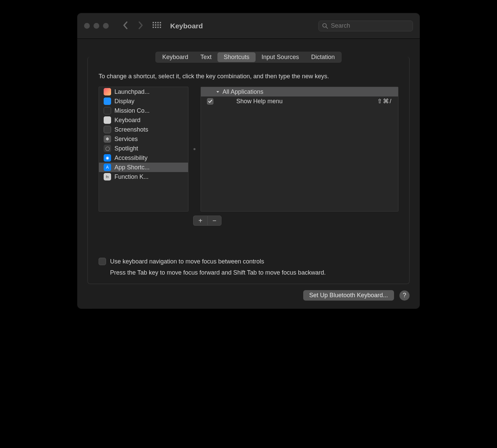  I want to click on titlebar: Keyboard Search, so click(248, 26).